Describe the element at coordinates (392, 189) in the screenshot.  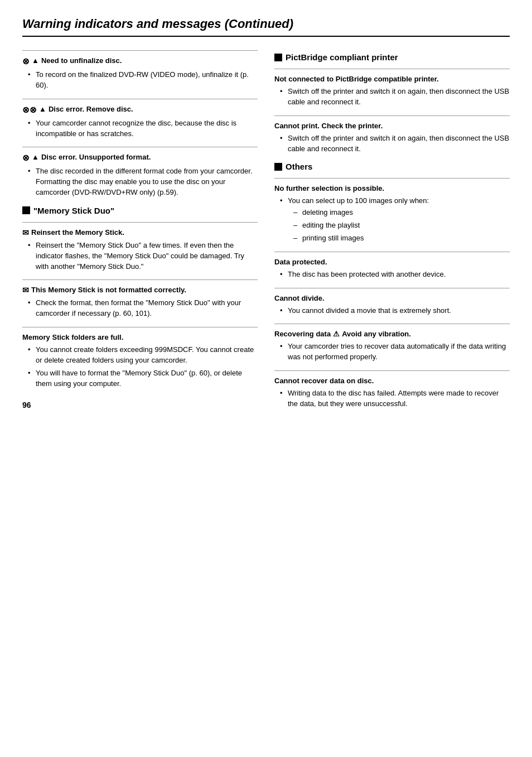
I see `section-title-no-further-selection: No further selection is possible.` at that location.